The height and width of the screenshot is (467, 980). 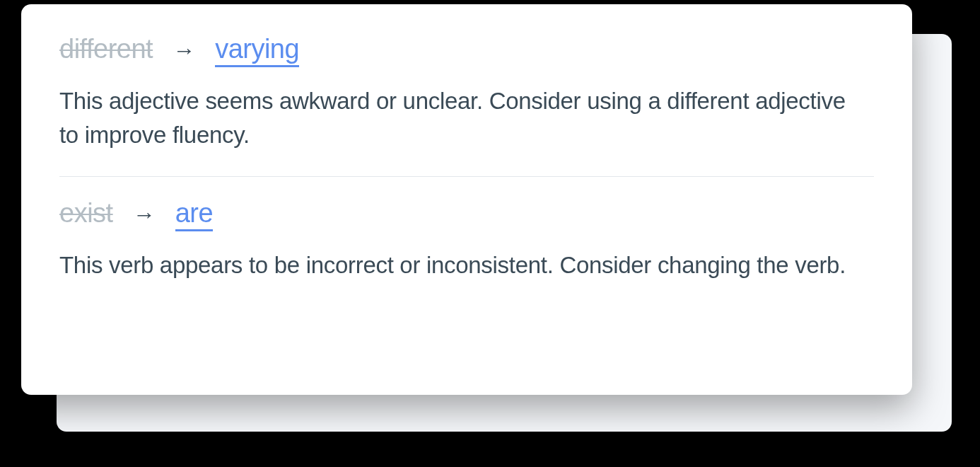 What do you see at coordinates (86, 214) in the screenshot?
I see `original-word: exist` at bounding box center [86, 214].